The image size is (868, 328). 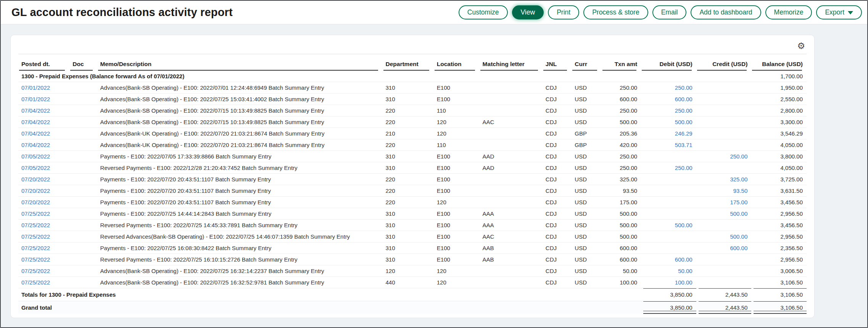 I want to click on credit-amount-link: 93.50, so click(x=724, y=191).